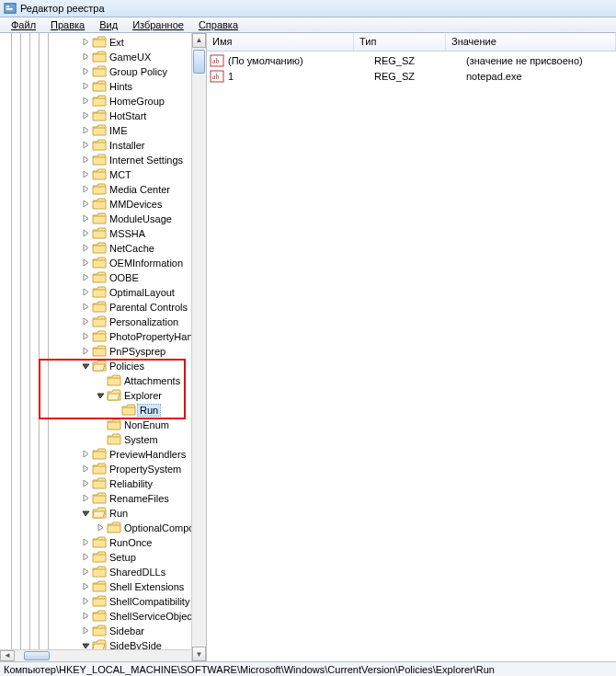 The height and width of the screenshot is (676, 616). What do you see at coordinates (129, 263) in the screenshot?
I see `tree-item: OEMInformation` at bounding box center [129, 263].